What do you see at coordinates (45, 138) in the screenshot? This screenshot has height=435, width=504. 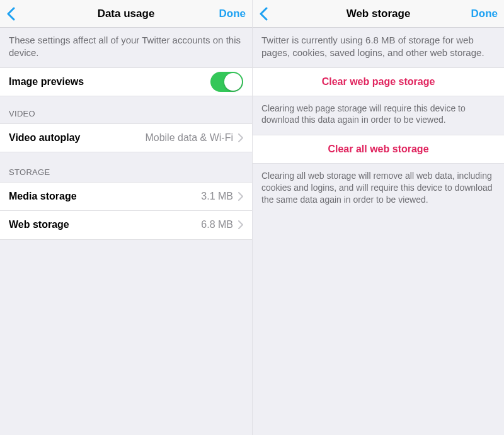 I see `video-autoplay-label: Video autoplay` at bounding box center [45, 138].